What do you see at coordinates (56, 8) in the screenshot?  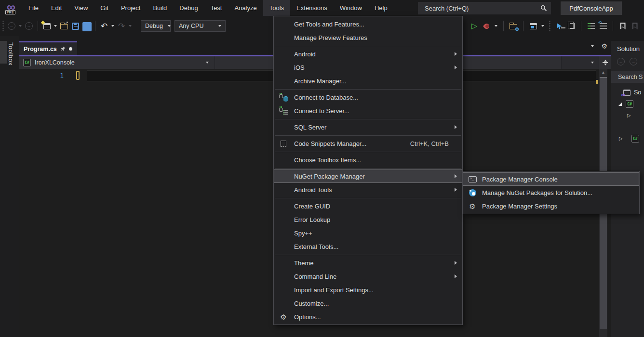 I see `menu-edit: Edit` at bounding box center [56, 8].